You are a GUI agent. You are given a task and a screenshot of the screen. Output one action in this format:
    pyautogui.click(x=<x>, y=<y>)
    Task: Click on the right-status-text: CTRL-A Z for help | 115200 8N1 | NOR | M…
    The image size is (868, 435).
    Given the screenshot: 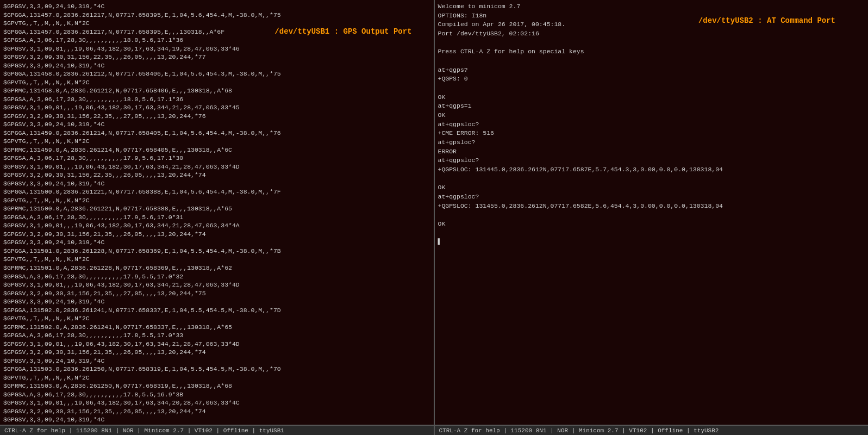 What is the action you would take?
    pyautogui.click(x=579, y=431)
    